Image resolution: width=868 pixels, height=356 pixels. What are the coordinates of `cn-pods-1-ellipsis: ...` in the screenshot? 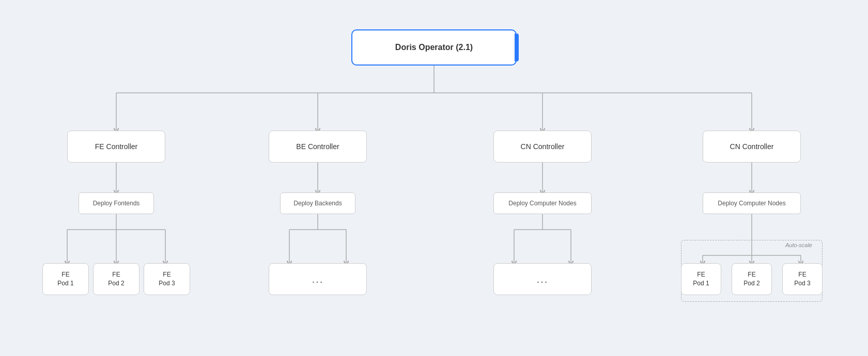 It's located at (542, 279).